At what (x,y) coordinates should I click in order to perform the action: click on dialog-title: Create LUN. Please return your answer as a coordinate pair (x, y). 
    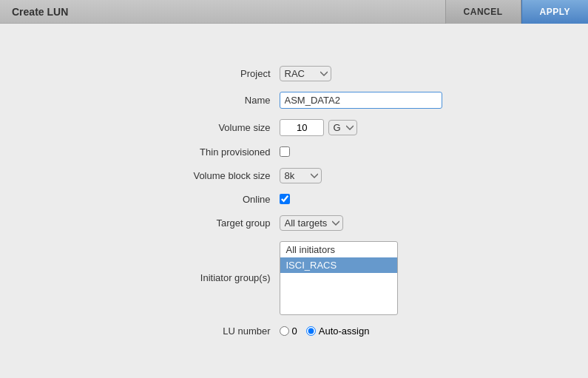
    Looking at the image, I should click on (40, 12).